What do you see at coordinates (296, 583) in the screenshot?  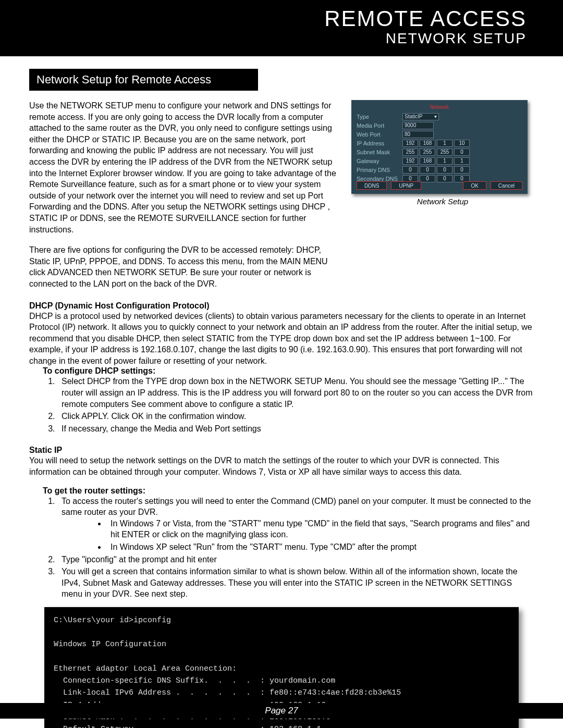 I see `static-step-3: You will get a screen that contains info…` at bounding box center [296, 583].